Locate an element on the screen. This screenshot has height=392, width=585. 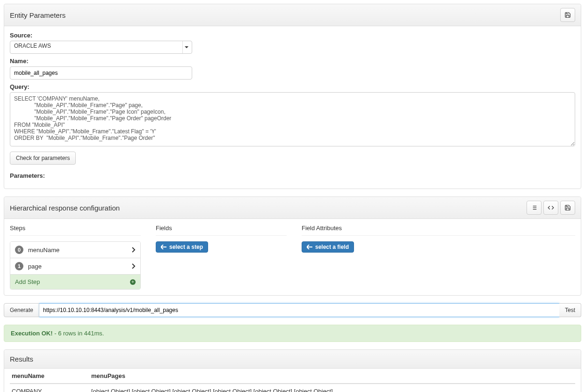
select-field-button: select a field is located at coordinates (328, 247).